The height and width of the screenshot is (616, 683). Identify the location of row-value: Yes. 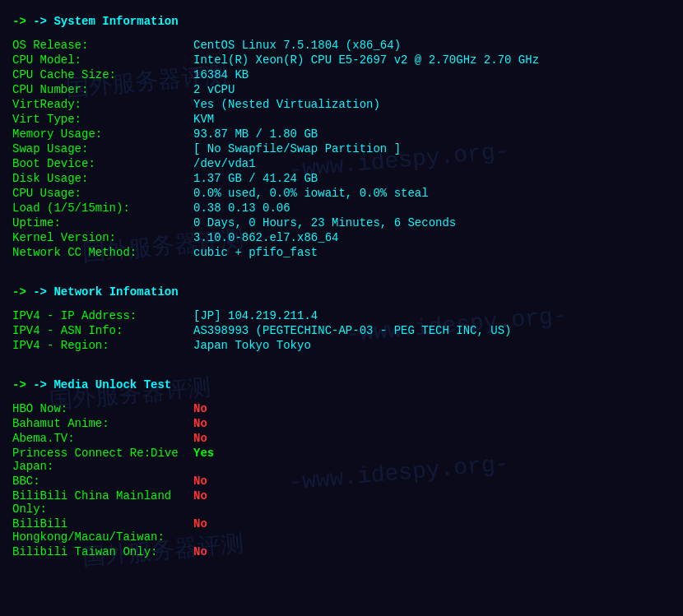
(432, 460).